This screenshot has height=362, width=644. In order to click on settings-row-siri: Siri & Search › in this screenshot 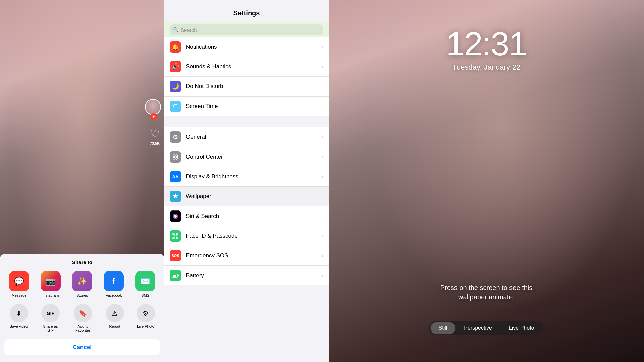, I will do `click(247, 217)`.